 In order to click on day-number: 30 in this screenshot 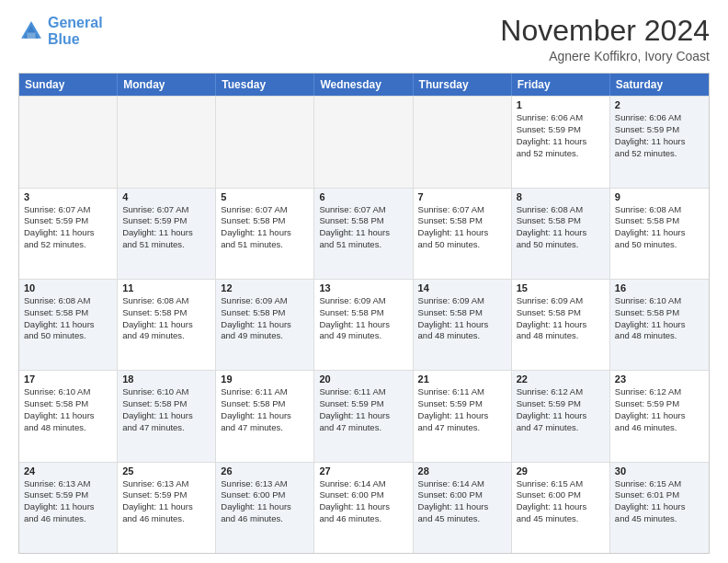, I will do `click(660, 471)`.